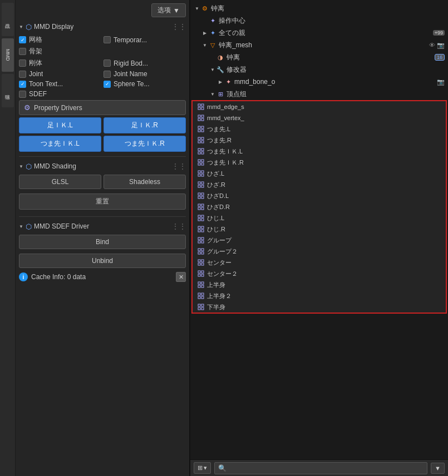 The image size is (448, 476). I want to click on tree-item-全ての親: ✦ 全ての親 +99, so click(319, 33).